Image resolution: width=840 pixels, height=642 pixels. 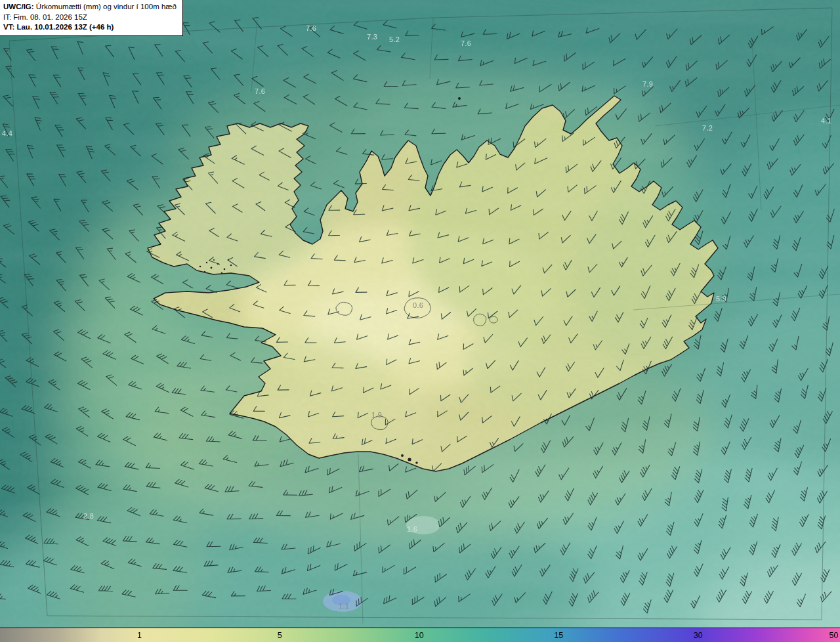 I want to click on colorbar-tick: 10, so click(x=419, y=635).